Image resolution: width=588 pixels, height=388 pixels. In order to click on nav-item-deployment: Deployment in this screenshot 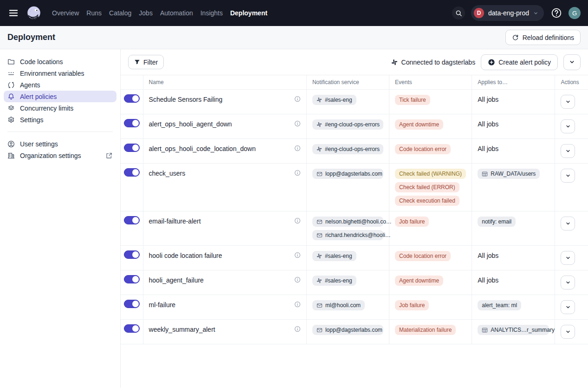, I will do `click(249, 13)`.